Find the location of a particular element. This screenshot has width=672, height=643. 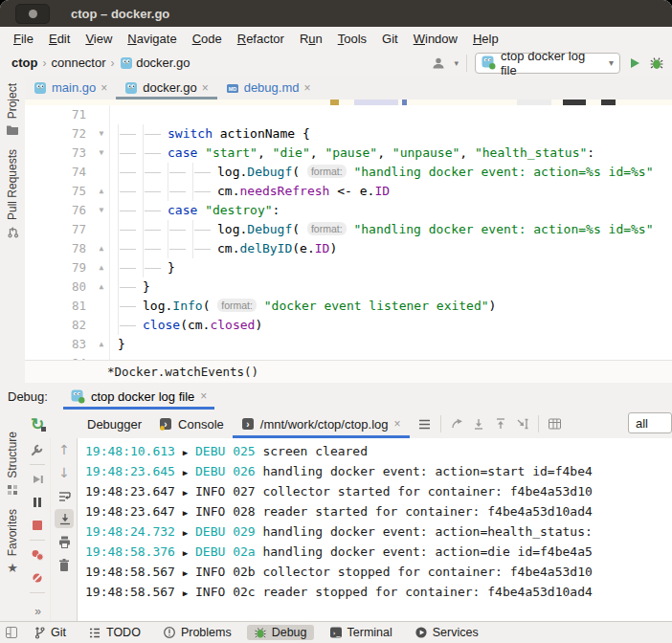

hamburger-icon is located at coordinates (425, 425).